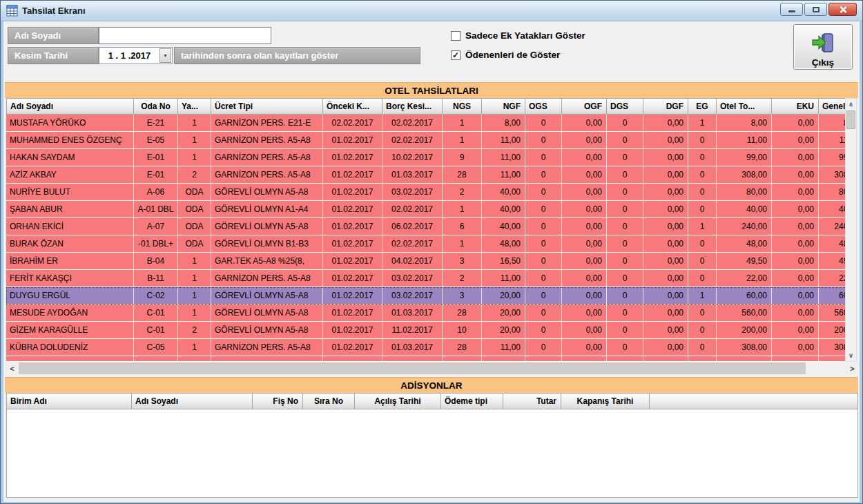 The height and width of the screenshot is (504, 863). What do you see at coordinates (791, 10) in the screenshot?
I see `minimize-button` at bounding box center [791, 10].